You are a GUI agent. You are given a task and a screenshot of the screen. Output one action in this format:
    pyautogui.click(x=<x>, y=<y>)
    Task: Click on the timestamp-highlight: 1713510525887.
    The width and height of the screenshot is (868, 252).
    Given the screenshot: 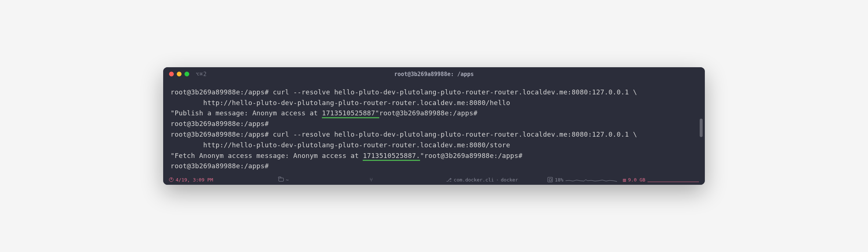 What is the action you would take?
    pyautogui.click(x=391, y=156)
    